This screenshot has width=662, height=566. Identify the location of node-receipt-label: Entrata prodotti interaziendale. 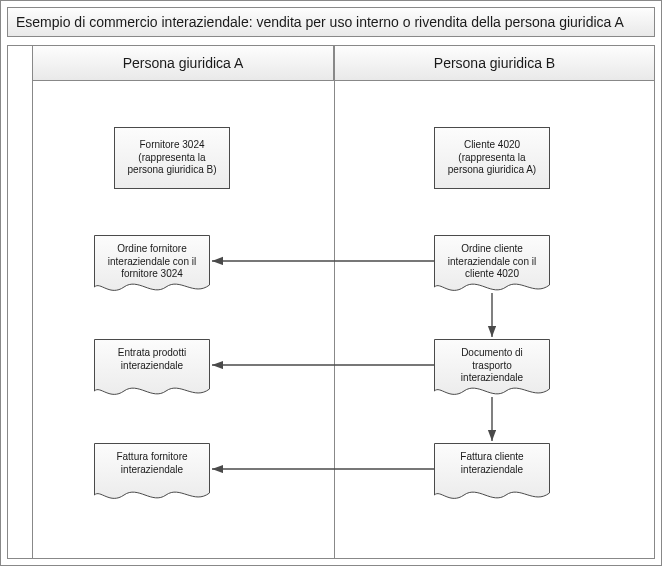
(152, 359).